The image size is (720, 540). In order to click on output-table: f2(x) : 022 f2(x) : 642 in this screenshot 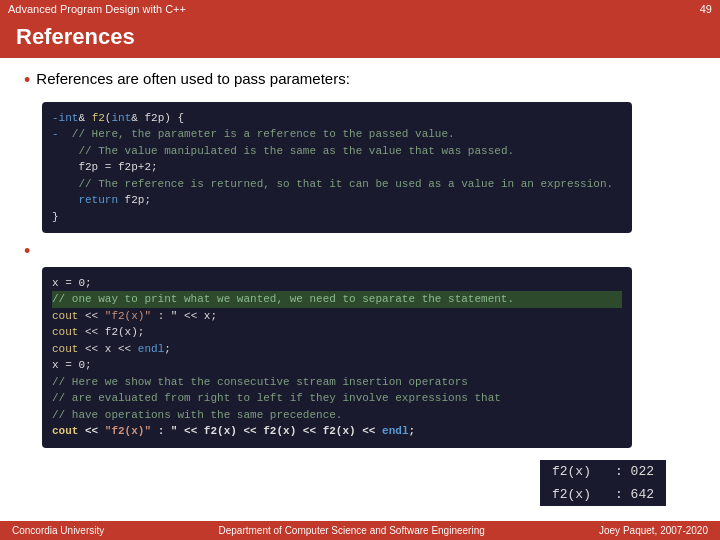, I will do `click(603, 483)`.